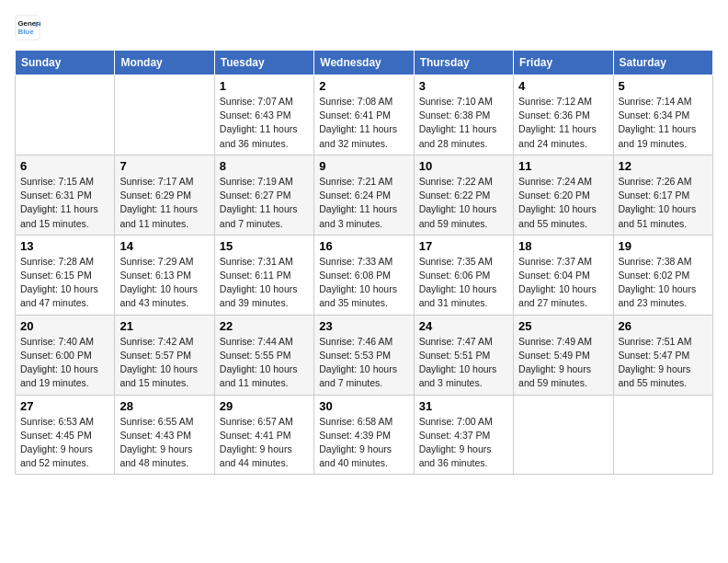 Image resolution: width=728 pixels, height=563 pixels. I want to click on day-number: 13, so click(64, 247).